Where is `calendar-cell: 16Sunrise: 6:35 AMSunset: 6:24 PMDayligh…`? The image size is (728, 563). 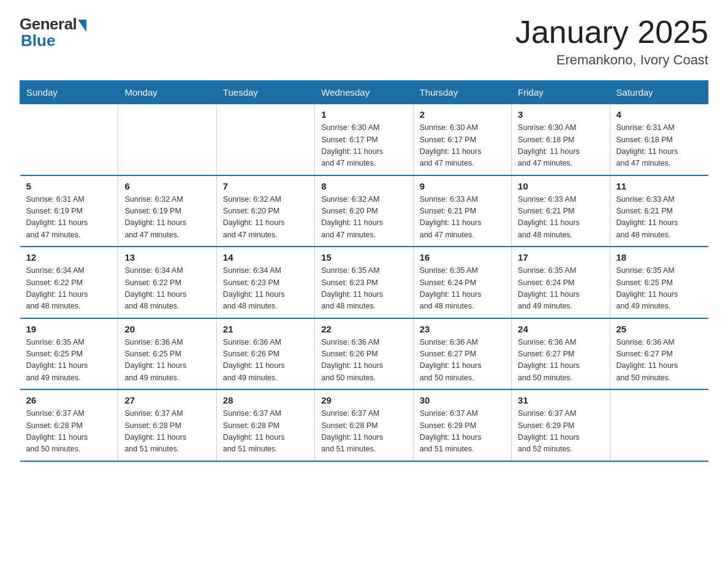
calendar-cell: 16Sunrise: 6:35 AMSunset: 6:24 PMDayligh… is located at coordinates (462, 282).